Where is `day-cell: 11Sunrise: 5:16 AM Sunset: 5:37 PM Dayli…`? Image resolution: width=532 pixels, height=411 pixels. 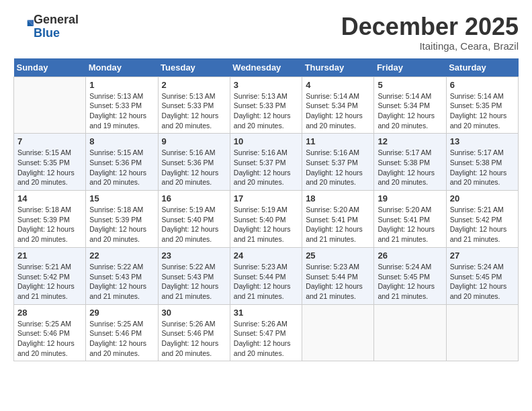
day-cell: 11Sunrise: 5:16 AM Sunset: 5:37 PM Dayli… is located at coordinates (339, 163).